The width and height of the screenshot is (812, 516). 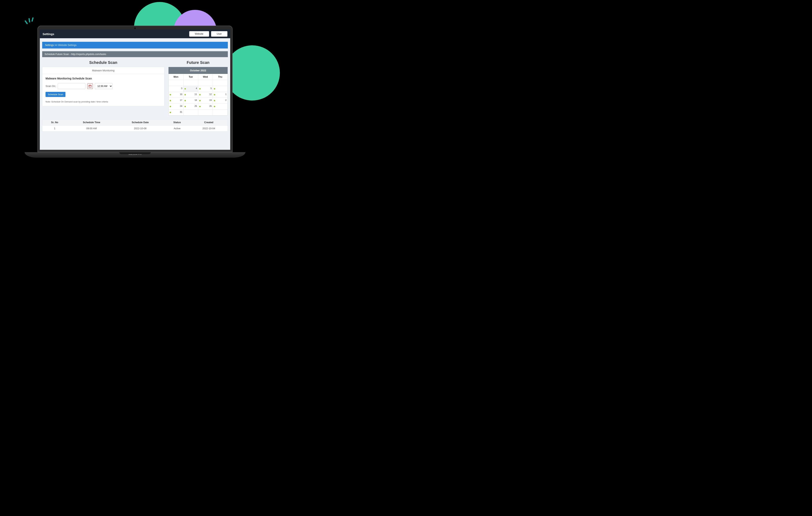 What do you see at coordinates (176, 89) in the screenshot?
I see `calendar-cell: 3` at bounding box center [176, 89].